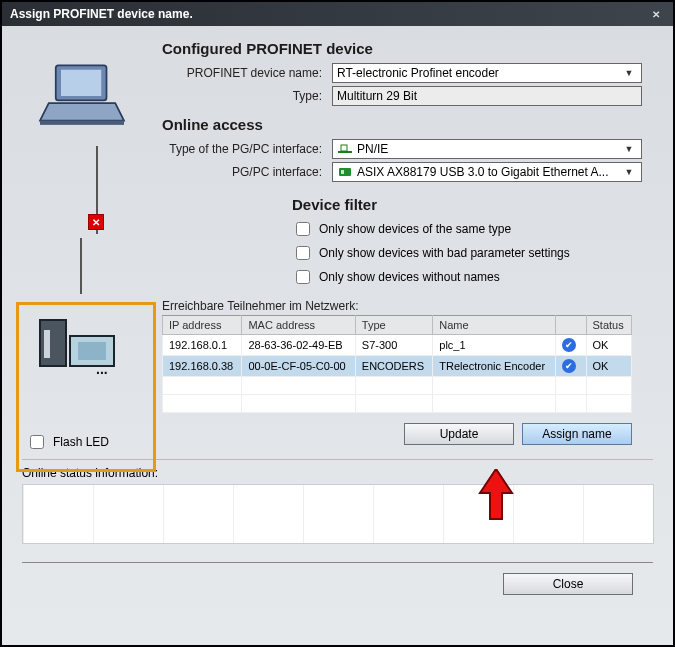 The height and width of the screenshot is (647, 675). Describe the element at coordinates (410, 277) in the screenshot. I see `filter-no-names-label: Only show devices without names` at that location.